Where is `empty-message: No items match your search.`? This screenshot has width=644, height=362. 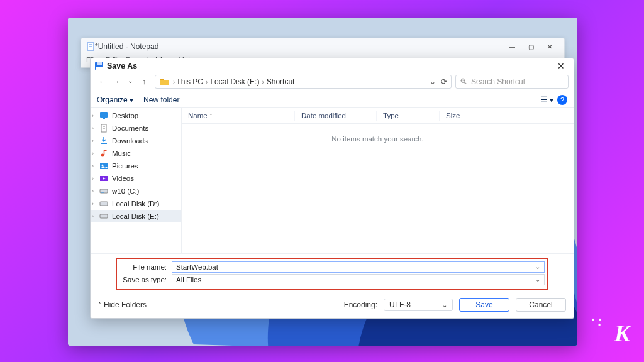 empty-message: No items match your search. is located at coordinates (377, 139).